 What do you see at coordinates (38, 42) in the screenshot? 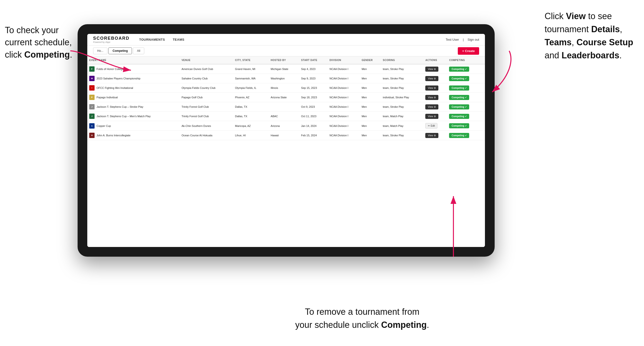
I see `annotation-left-text: To check your current schedule, click Co…` at bounding box center [38, 42].